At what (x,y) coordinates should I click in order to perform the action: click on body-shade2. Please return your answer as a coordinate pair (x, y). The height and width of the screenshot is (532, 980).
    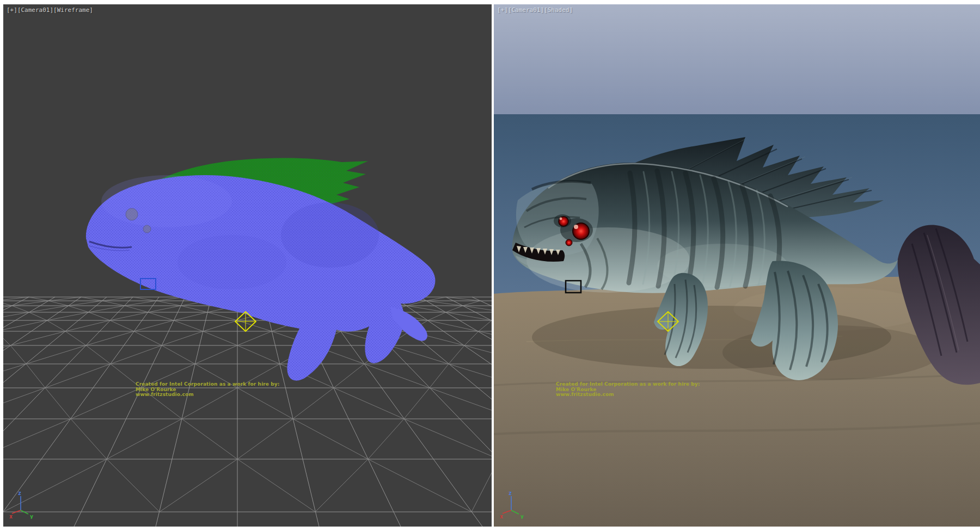
    Looking at the image, I should click on (232, 262).